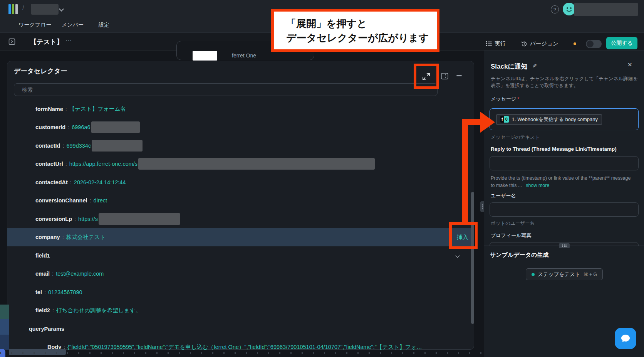 The image size is (644, 357). Describe the element at coordinates (535, 66) in the screenshot. I see `edit-pencil-icon: ✎` at that location.